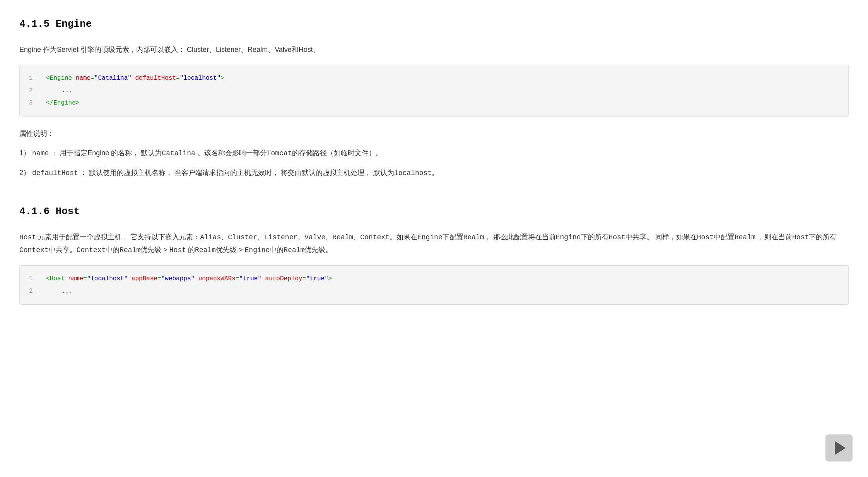 The image size is (868, 477). Describe the element at coordinates (108, 279) in the screenshot. I see `host-attr-name-val: "localhost"` at that location.